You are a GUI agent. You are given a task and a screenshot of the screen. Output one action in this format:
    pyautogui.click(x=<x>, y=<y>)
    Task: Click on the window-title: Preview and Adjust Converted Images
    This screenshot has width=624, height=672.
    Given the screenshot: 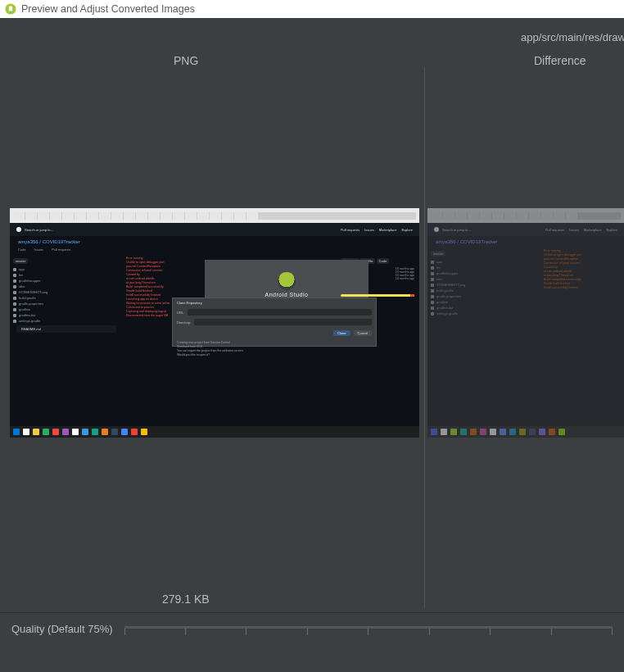 What is the action you would take?
    pyautogui.click(x=108, y=9)
    